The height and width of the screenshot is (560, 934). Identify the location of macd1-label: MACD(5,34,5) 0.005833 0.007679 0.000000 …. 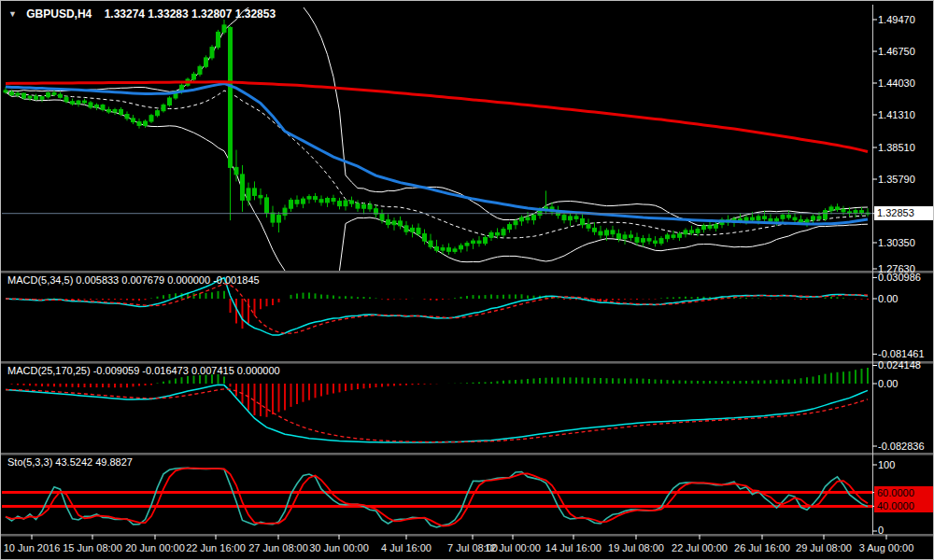
(134, 280).